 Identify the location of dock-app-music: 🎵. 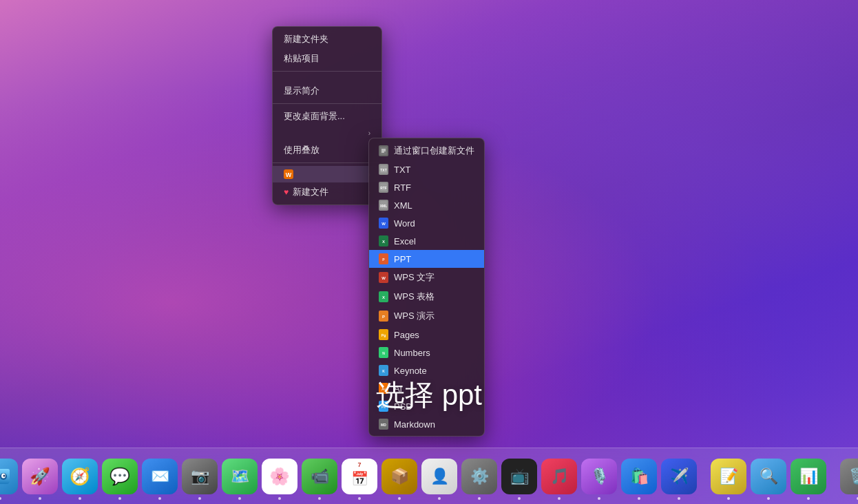
(559, 476).